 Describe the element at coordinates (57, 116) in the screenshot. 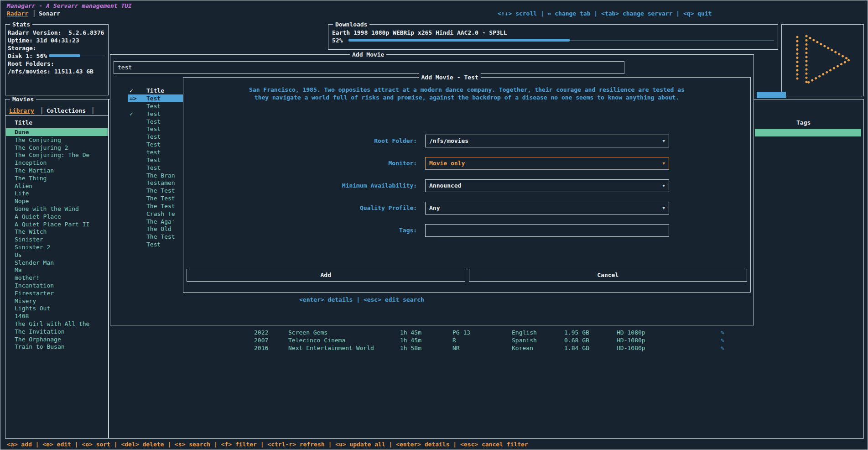

I see `tabs-divider` at that location.